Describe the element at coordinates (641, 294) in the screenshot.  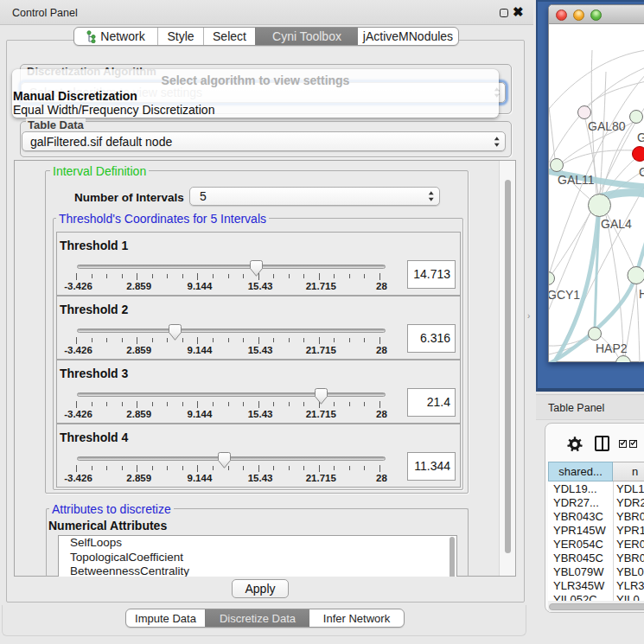
I see `svg-text: H` at that location.